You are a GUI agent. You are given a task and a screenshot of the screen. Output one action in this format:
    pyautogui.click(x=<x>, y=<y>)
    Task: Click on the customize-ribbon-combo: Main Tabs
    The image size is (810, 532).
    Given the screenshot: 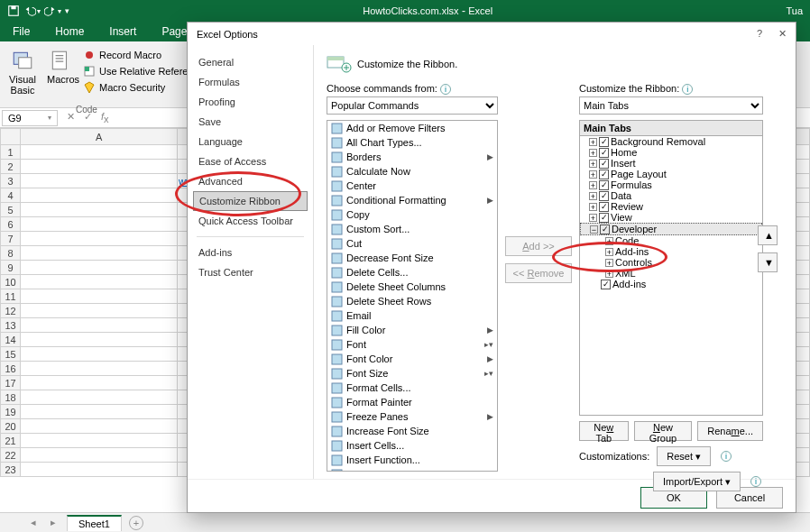 What is the action you would take?
    pyautogui.click(x=671, y=105)
    